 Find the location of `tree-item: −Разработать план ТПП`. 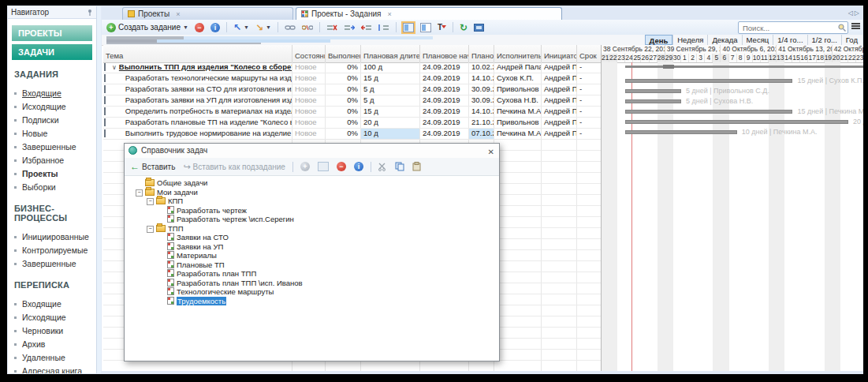

tree-item: −Разработать план ТПП is located at coordinates (312, 274).